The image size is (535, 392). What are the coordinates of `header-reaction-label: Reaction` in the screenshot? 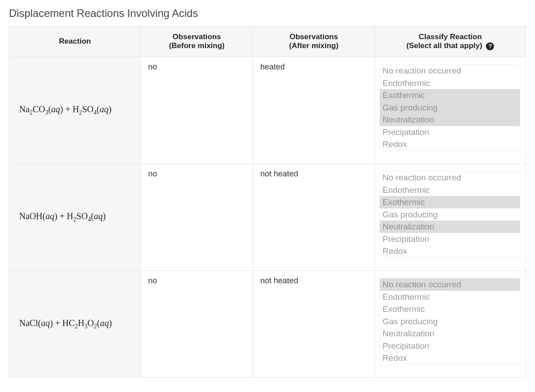 It's located at (75, 41).